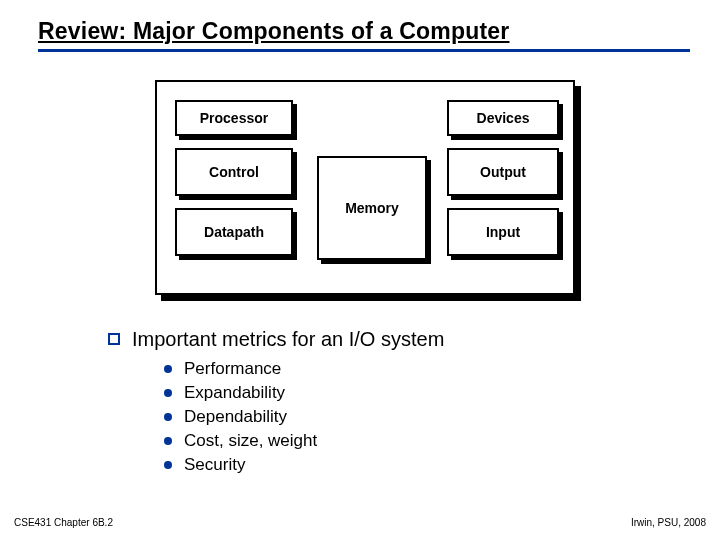  I want to click on main-bullet-text: Important metrics for an I/O system, so click(288, 340).